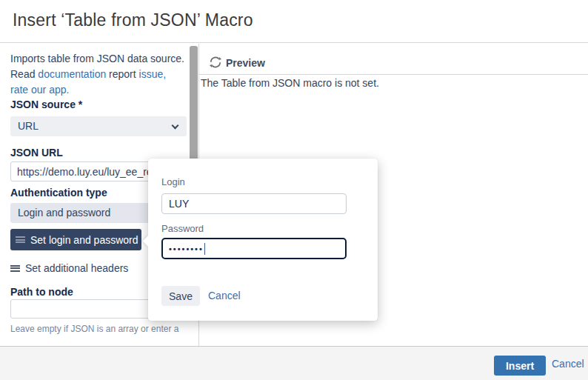 This screenshot has height=380, width=588. What do you see at coordinates (254, 249) in the screenshot?
I see `password-input: ••••••••` at bounding box center [254, 249].